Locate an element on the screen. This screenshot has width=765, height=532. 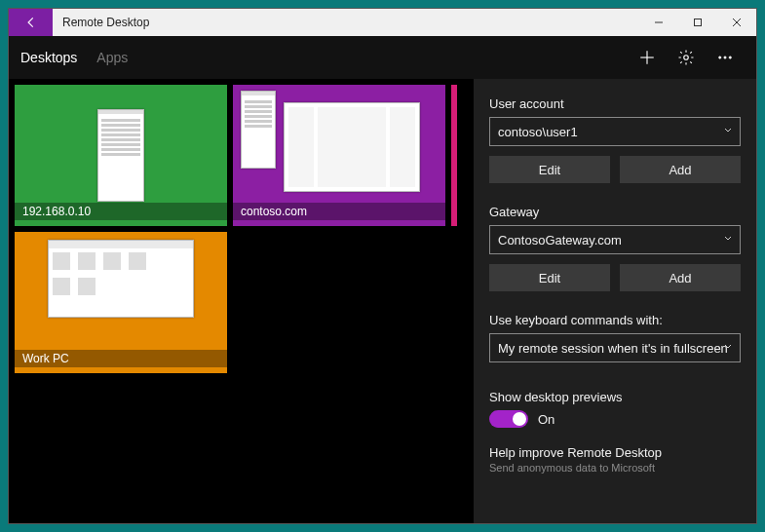
gear-icon is located at coordinates (686, 57).